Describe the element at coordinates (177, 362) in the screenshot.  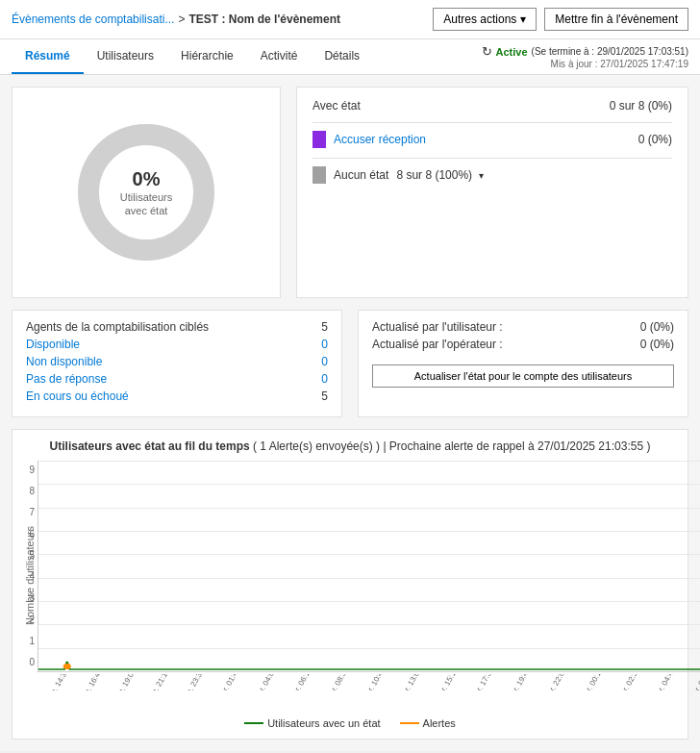
I see `non-disponible-row: Non disponible 0` at that location.